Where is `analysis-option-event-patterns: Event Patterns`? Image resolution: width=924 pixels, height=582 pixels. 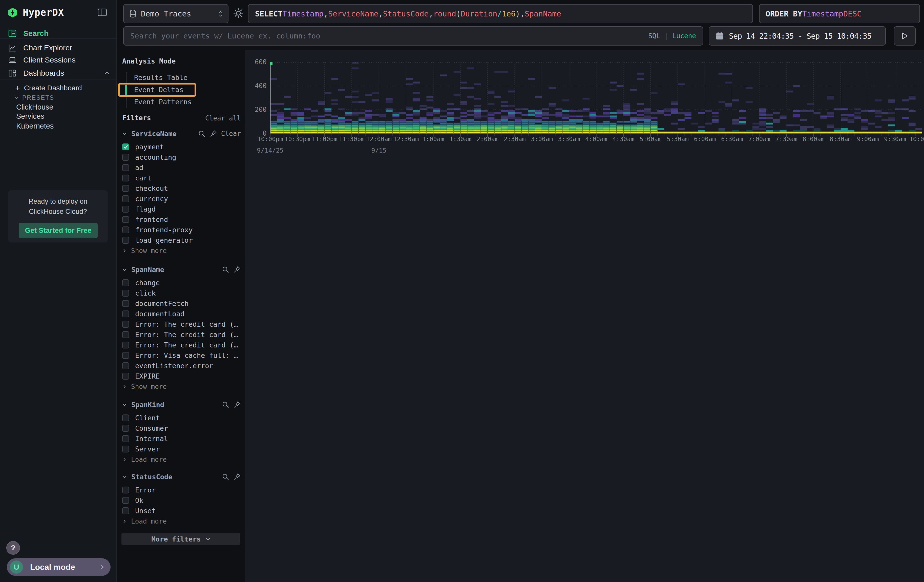
analysis-option-event-patterns: Event Patterns is located at coordinates (157, 102).